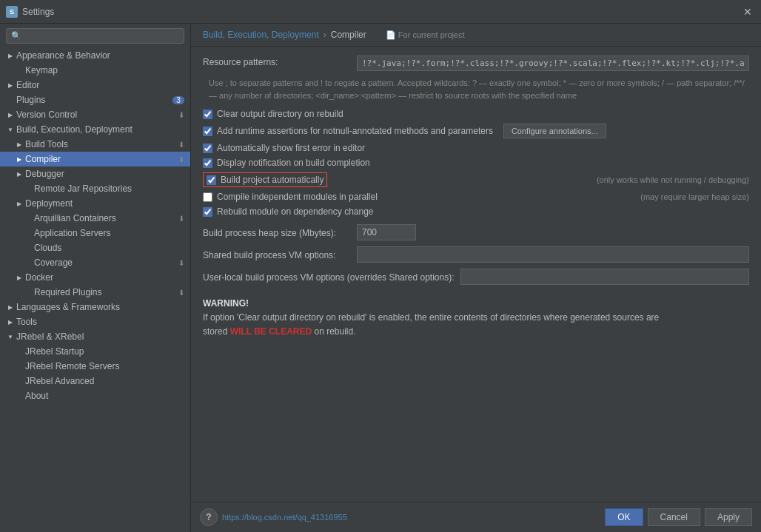 The height and width of the screenshot is (532, 761). Describe the element at coordinates (95, 351) in the screenshot. I see `sidebar-item-jrebel-startup: JRebel Startup` at that location.